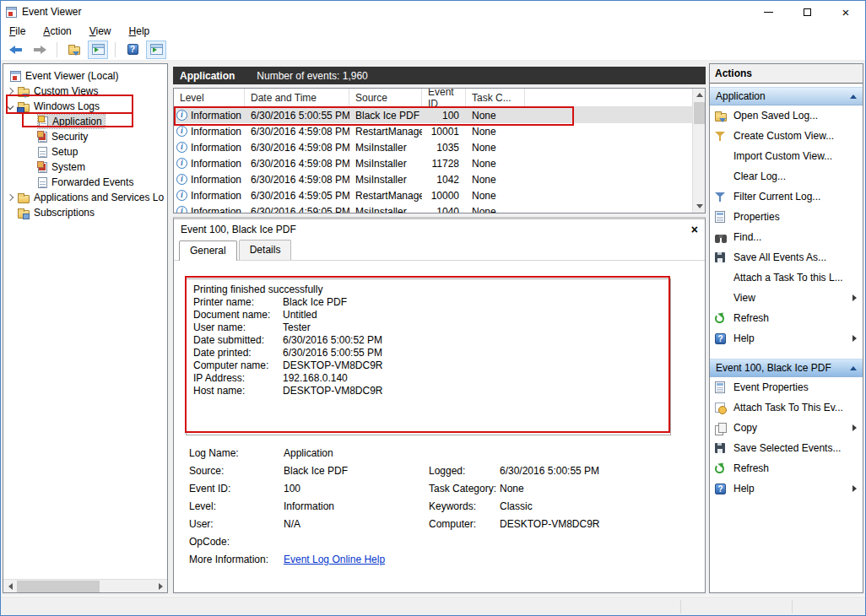 This screenshot has height=616, width=866. Describe the element at coordinates (16, 50) in the screenshot. I see `back-button` at that location.